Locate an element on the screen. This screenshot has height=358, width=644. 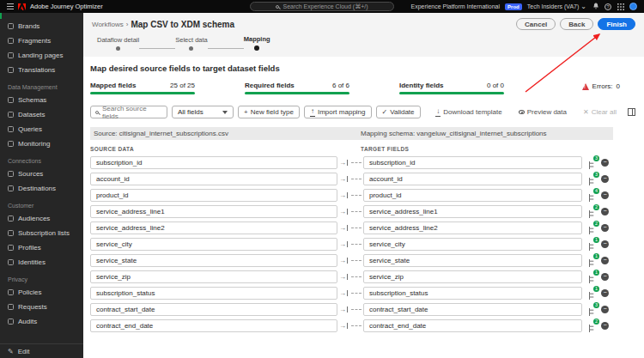
sidebar-nav: BrandsFragmentsLanding pagesTranslations… is located at coordinates (41, 179).